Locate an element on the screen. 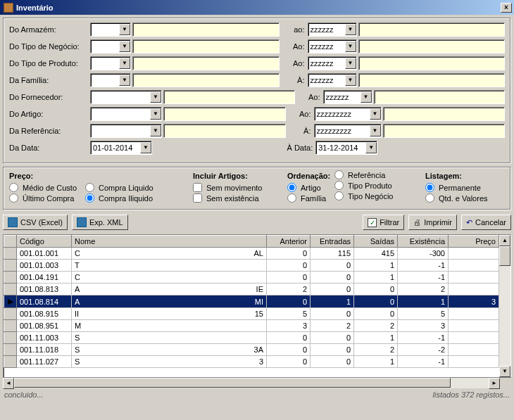 The height and width of the screenshot is (420, 514). artigo-from-select: ▼ is located at coordinates (126, 114).